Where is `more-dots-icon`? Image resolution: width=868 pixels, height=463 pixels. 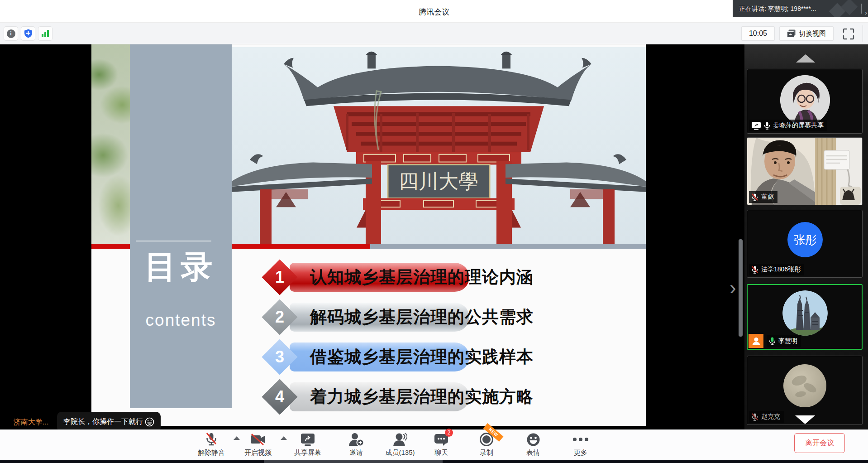 more-dots-icon is located at coordinates (581, 439).